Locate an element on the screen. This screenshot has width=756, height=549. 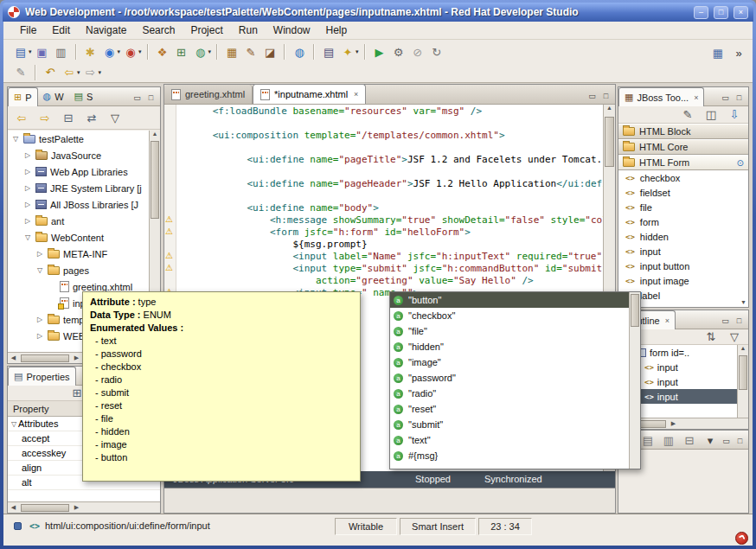
link-with-editor-icon: ⇄ is located at coordinates (92, 118).